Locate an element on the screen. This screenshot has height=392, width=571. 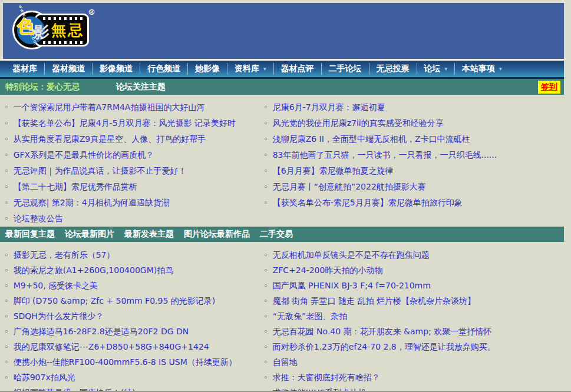
topic-link: 魔都 街角 弄堂口 随走 乱拍 烂片楼【杂机杂片杂谈坊】 is located at coordinates (374, 301).